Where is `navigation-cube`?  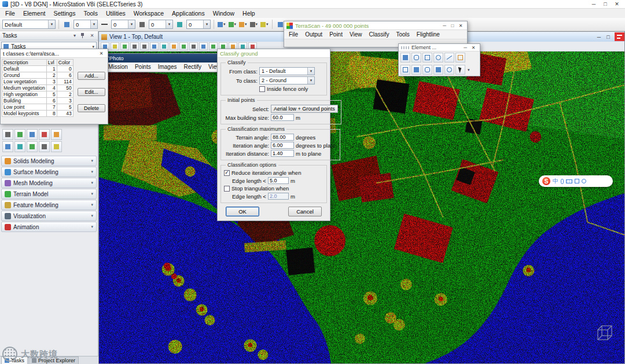 navigation-cube is located at coordinates (605, 333).